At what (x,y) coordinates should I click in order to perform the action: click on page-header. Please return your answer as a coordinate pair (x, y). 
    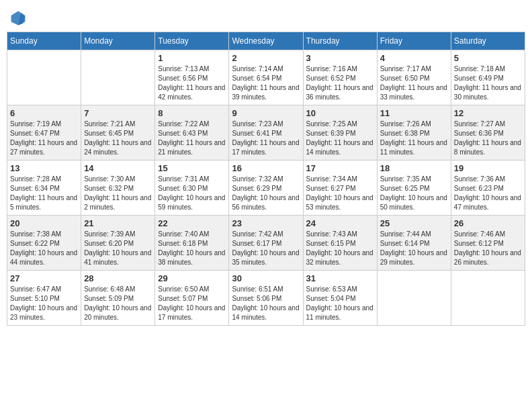
    Looking at the image, I should click on (266, 16).